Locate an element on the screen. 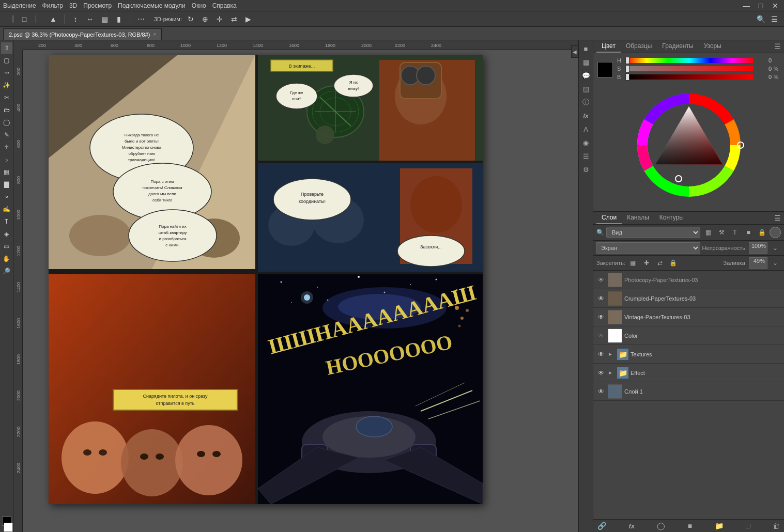 This screenshot has width=784, height=532. tab-patterns: Узоры is located at coordinates (713, 46).